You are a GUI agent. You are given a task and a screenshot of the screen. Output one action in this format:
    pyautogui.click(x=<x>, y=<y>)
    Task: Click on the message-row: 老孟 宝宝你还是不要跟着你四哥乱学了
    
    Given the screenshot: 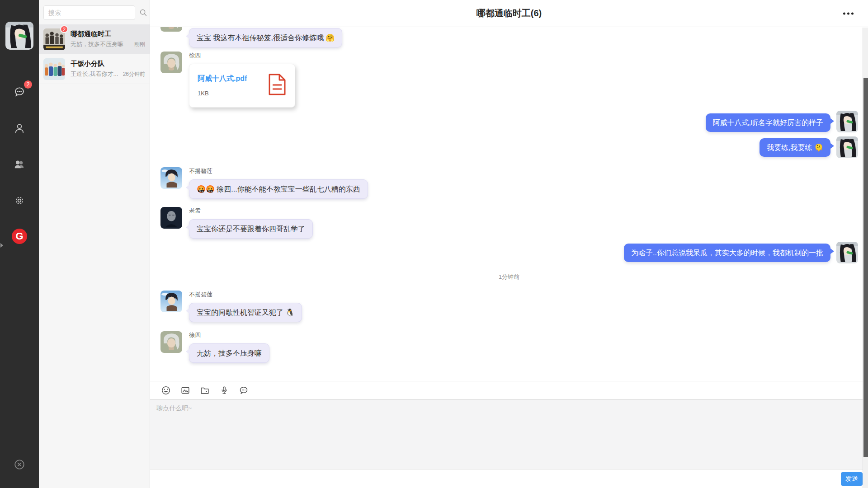 What is the action you would take?
    pyautogui.click(x=237, y=223)
    